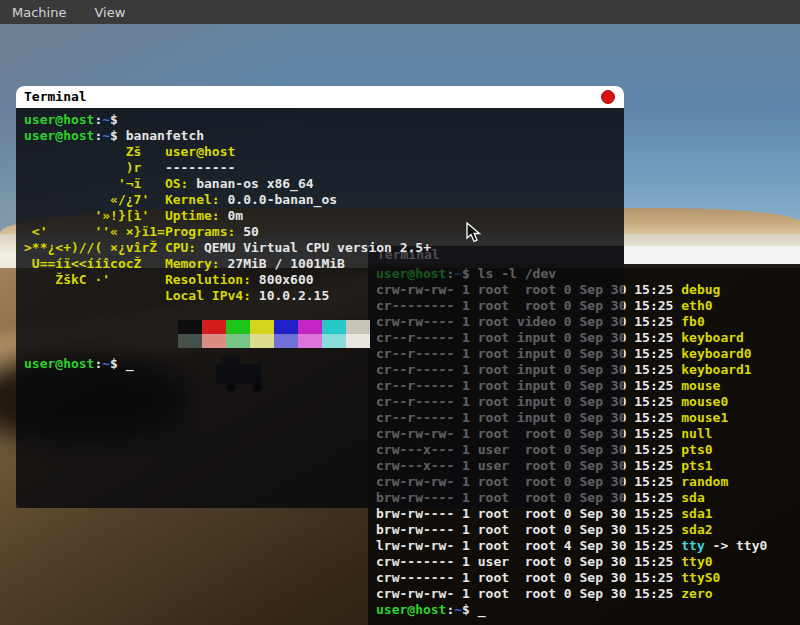 The image size is (800, 625). I want to click on color-palette-row-normal, so click(401, 327).